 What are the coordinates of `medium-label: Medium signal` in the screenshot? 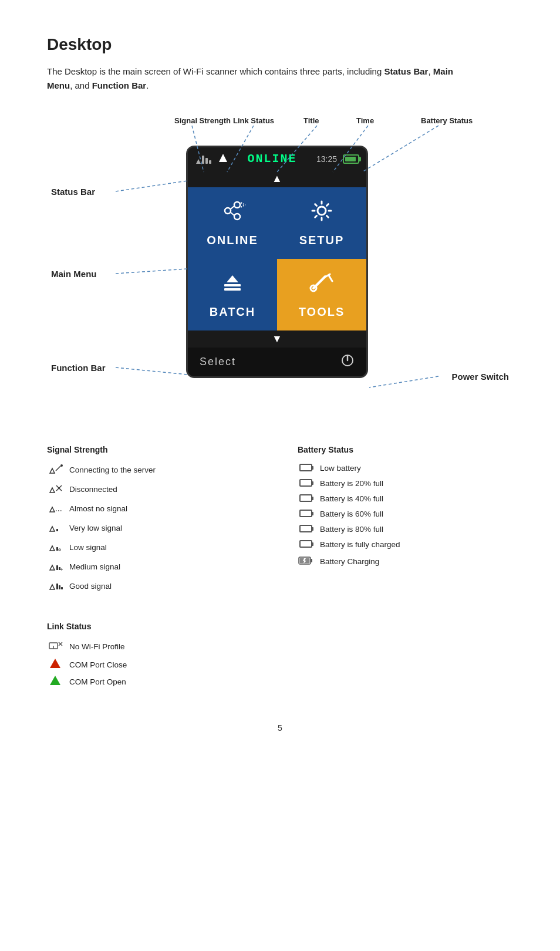 It's located at (95, 567).